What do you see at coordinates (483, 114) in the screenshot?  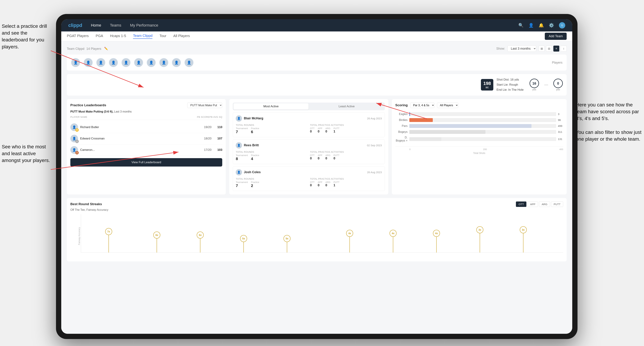 I see `bar-container-eagles` at bounding box center [483, 114].